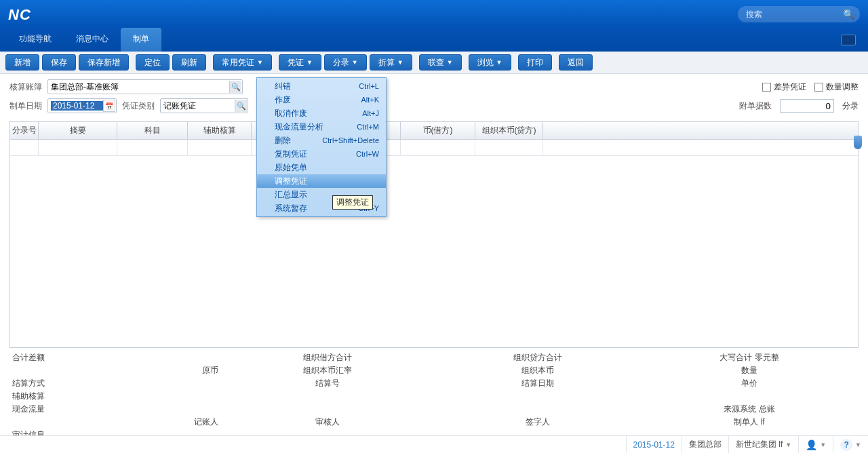 The height and width of the screenshot is (453, 868). Describe the element at coordinates (104, 62) in the screenshot. I see `save-new-button: 保存新增` at that location.